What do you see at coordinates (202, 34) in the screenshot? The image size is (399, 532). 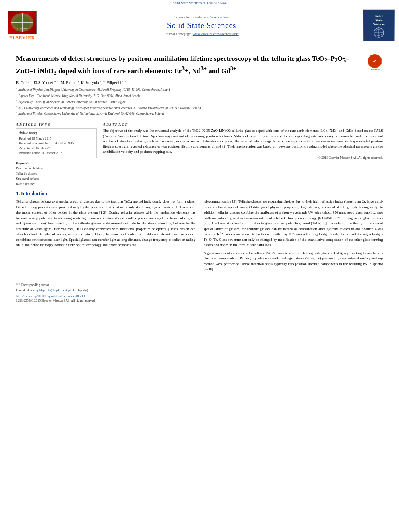 I see `journal-homepage-line: journal homepage: www.elsevier.com/locat…` at bounding box center [202, 34].